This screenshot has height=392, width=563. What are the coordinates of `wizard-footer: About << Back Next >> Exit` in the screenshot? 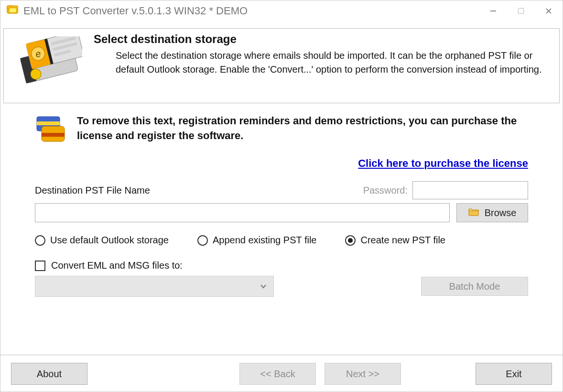 It's located at (282, 373).